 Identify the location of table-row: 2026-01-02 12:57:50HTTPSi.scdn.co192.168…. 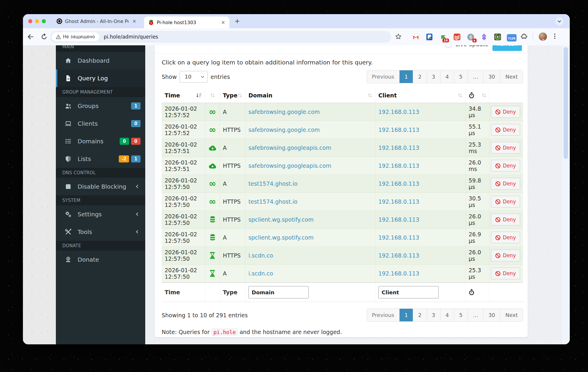
(342, 255).